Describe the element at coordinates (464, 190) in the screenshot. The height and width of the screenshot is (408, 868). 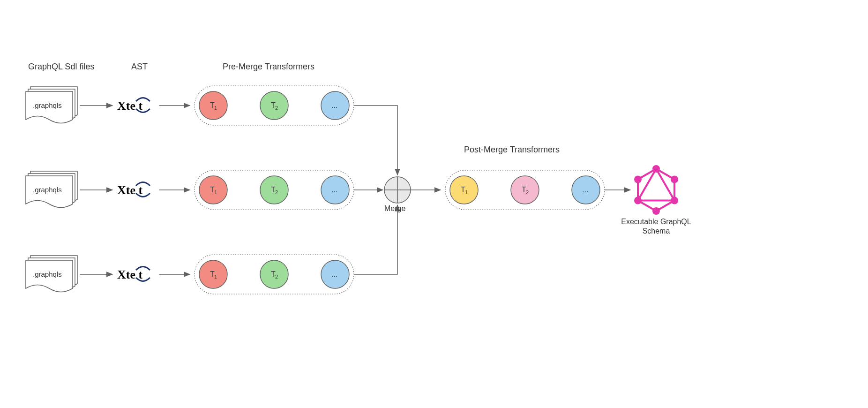
I see `post-t1: T 1` at that location.